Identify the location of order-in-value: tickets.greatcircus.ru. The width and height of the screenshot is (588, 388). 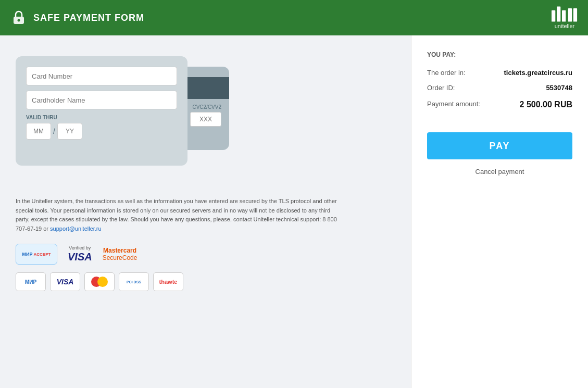
(536, 73).